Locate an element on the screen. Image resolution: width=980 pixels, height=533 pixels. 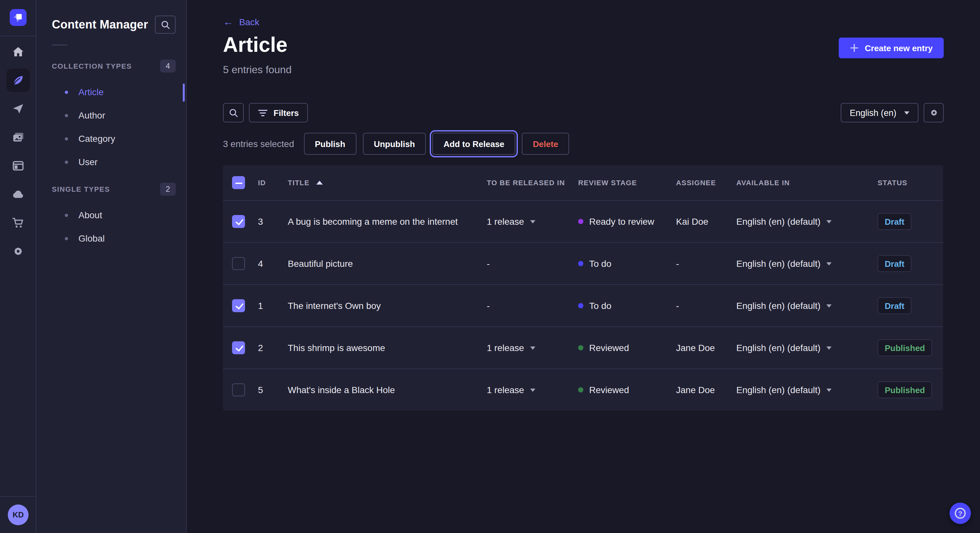
table-row: 1 The internet's Own boy - To do - Engli… is located at coordinates (583, 306).